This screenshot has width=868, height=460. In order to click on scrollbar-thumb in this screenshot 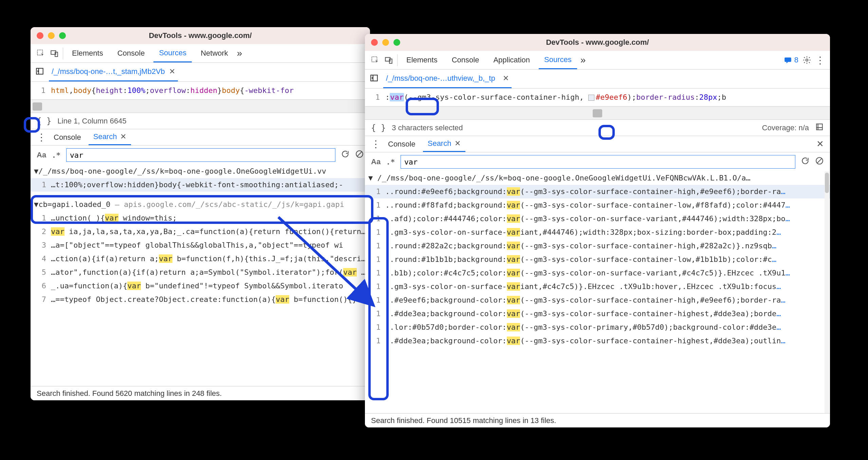, I will do `click(827, 183)`.